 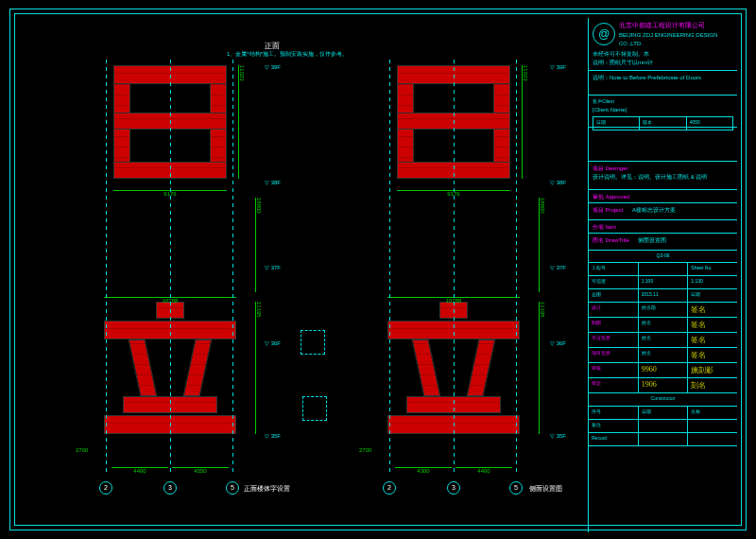 What do you see at coordinates (604, 34) in the screenshot?
I see `company-logo-icon: @` at bounding box center [604, 34].